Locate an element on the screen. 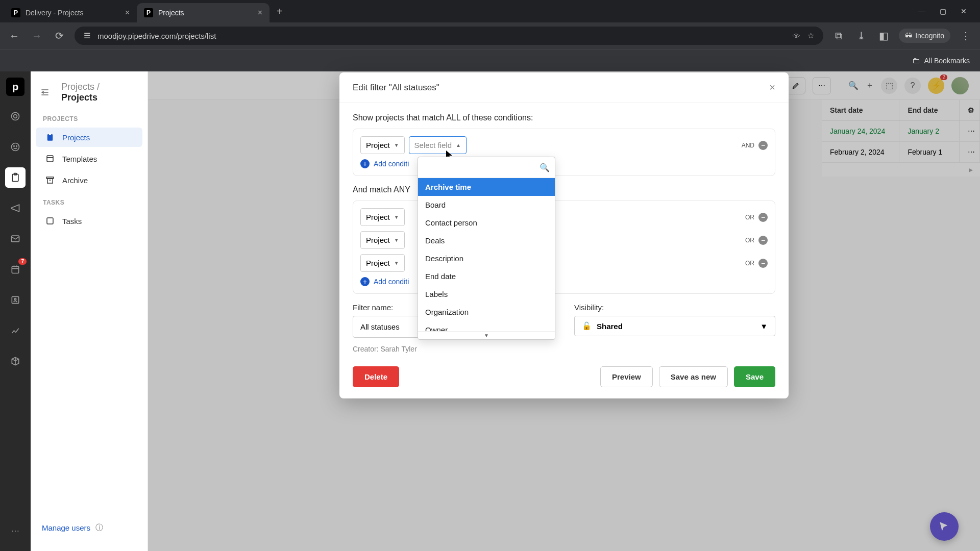 This screenshot has width=980, height=551. sidebar-item-archive: Archive is located at coordinates (89, 180).